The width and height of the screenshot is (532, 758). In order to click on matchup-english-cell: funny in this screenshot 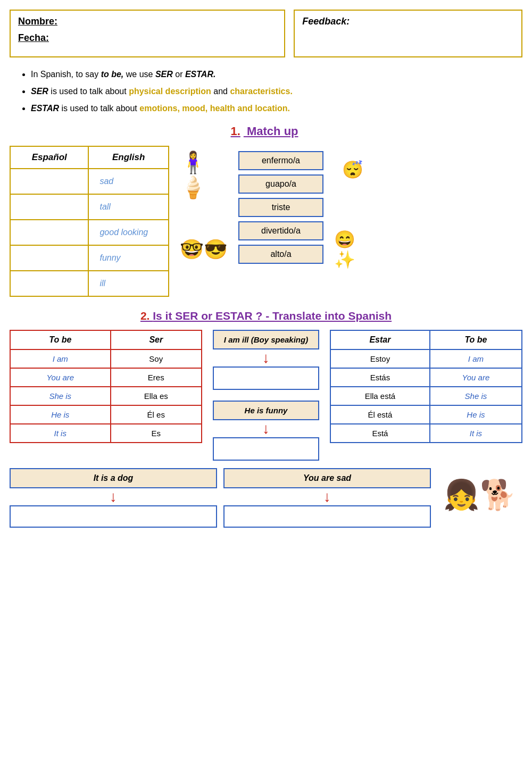, I will do `click(129, 258)`.